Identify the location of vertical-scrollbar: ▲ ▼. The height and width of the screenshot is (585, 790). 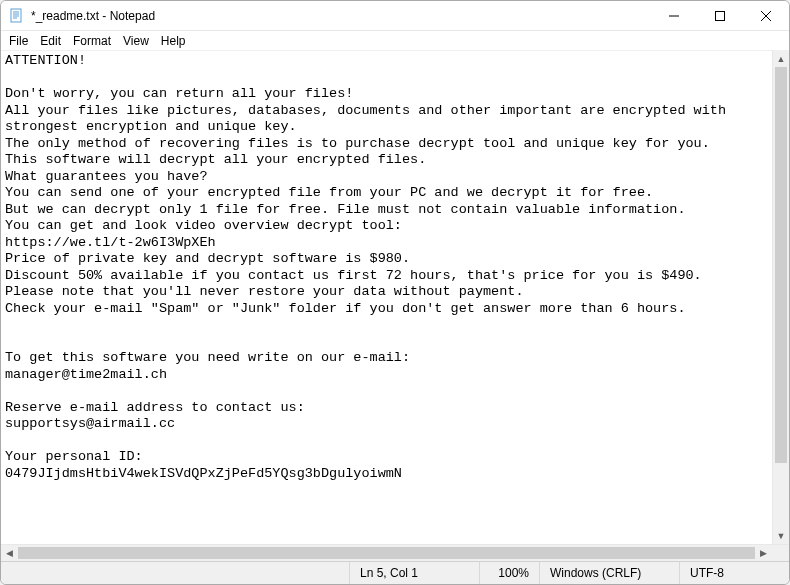
(780, 297).